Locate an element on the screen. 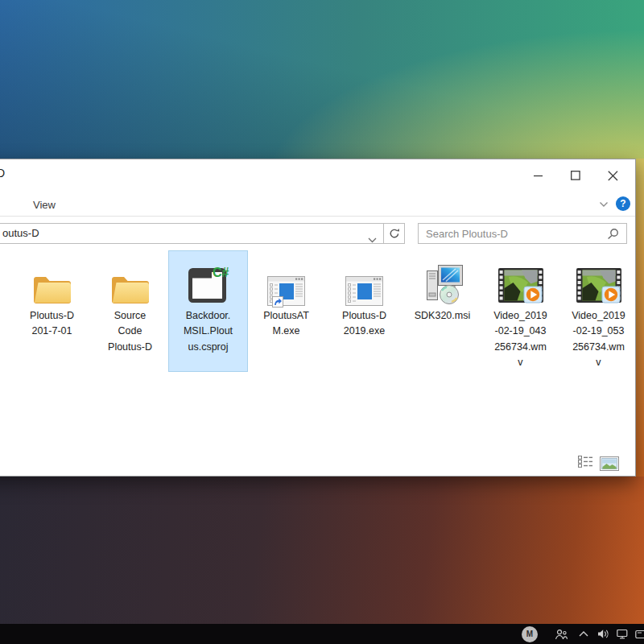  maximize-icon is located at coordinates (576, 175).